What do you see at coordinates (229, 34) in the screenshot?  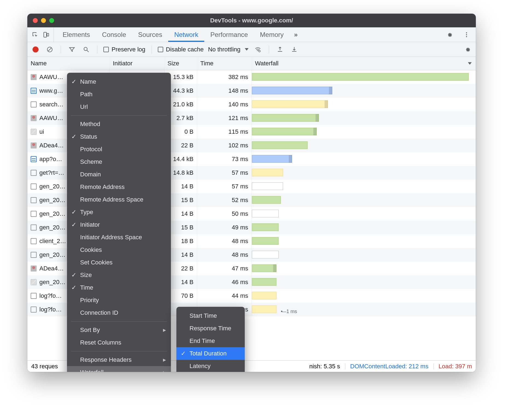 I see `tab-performance: Performance` at bounding box center [229, 34].